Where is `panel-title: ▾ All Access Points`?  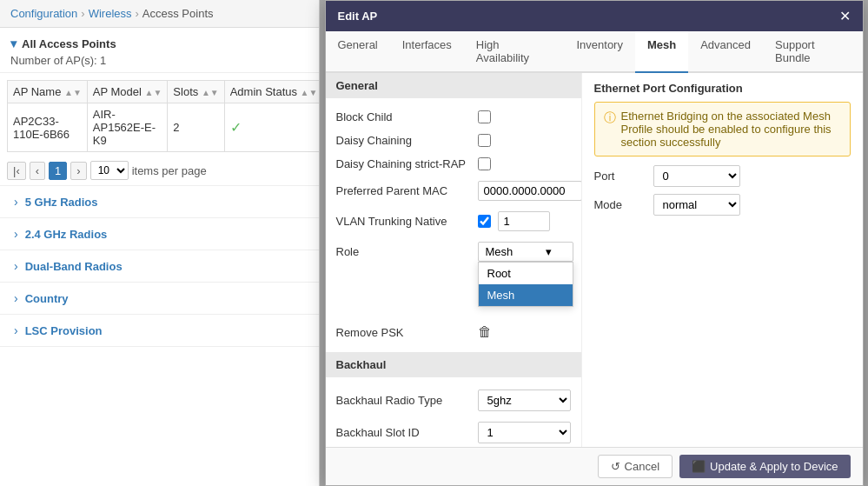
panel-title: ▾ All Access Points is located at coordinates (160, 43).